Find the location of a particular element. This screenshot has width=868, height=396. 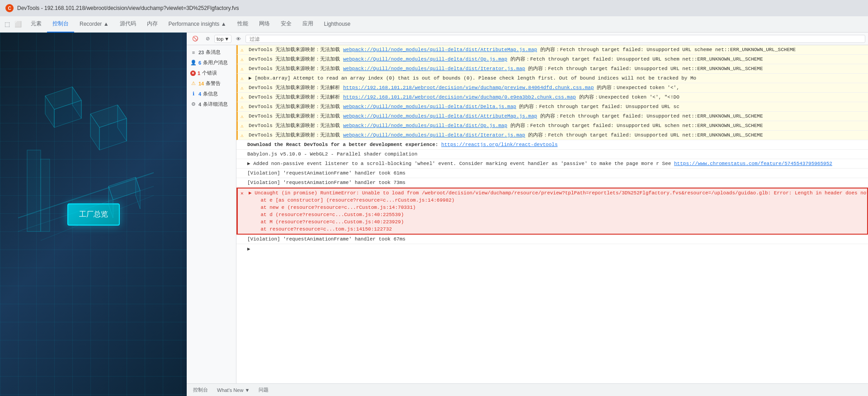

verbose-label: 条详细消息 is located at coordinates (215, 104).